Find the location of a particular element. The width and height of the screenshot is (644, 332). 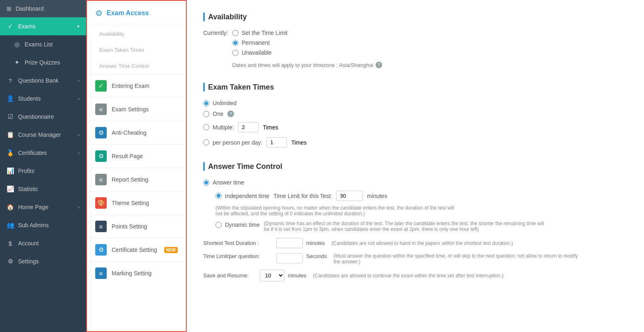

sidebar-item-profits: 📊 Profits is located at coordinates (43, 171).